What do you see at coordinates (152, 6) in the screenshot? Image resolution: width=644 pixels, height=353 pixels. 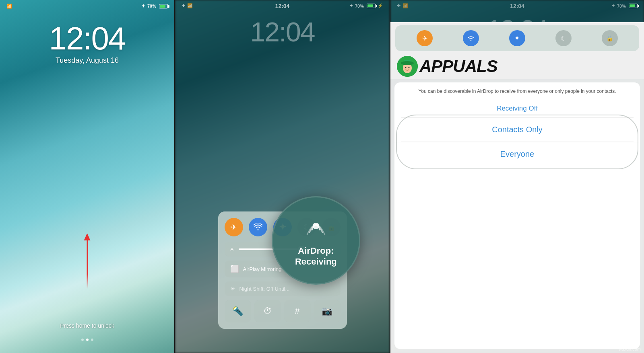 I see `battery-percent: 70%` at bounding box center [152, 6].